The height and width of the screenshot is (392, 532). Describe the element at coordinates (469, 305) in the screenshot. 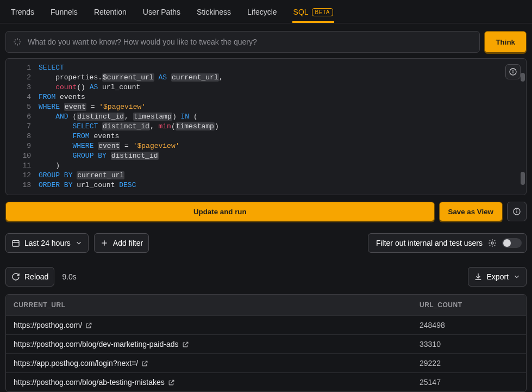

I see `column-header-count: URL_COUNT` at that location.